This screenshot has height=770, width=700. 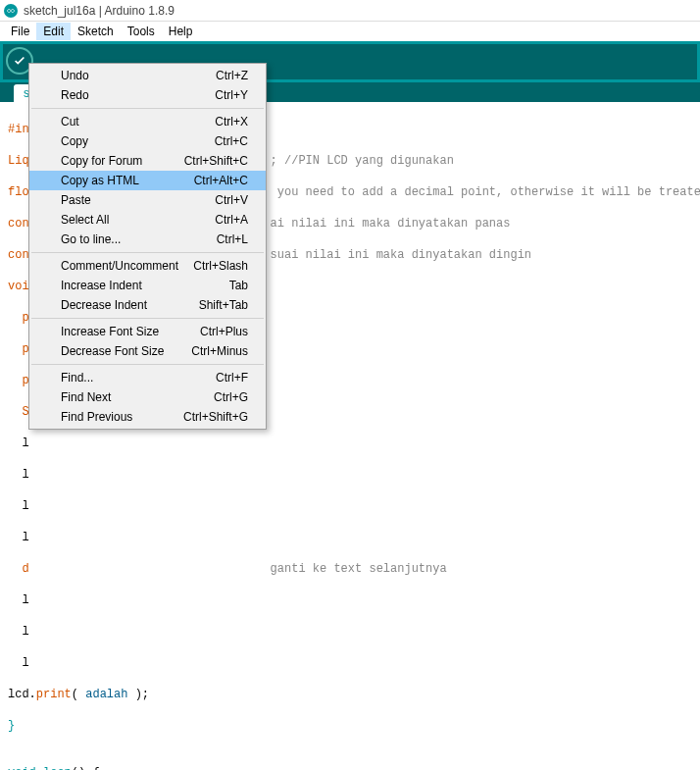 I want to click on menu-item-label: Increase Indent, so click(x=102, y=285).